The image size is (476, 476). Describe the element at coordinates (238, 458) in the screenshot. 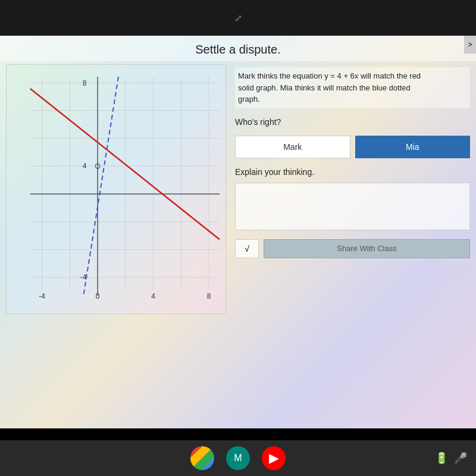

I see `meet-taskbar-icon: M` at that location.